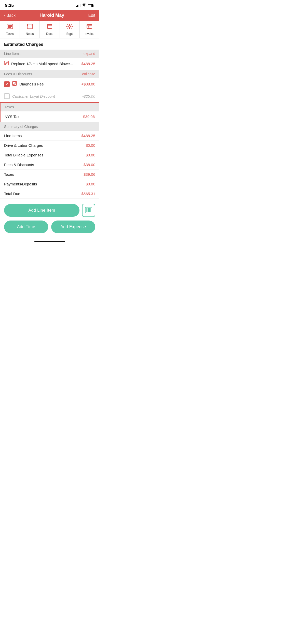  What do you see at coordinates (5, 16) in the screenshot?
I see `chevron-left-icon: ‹` at bounding box center [5, 16].